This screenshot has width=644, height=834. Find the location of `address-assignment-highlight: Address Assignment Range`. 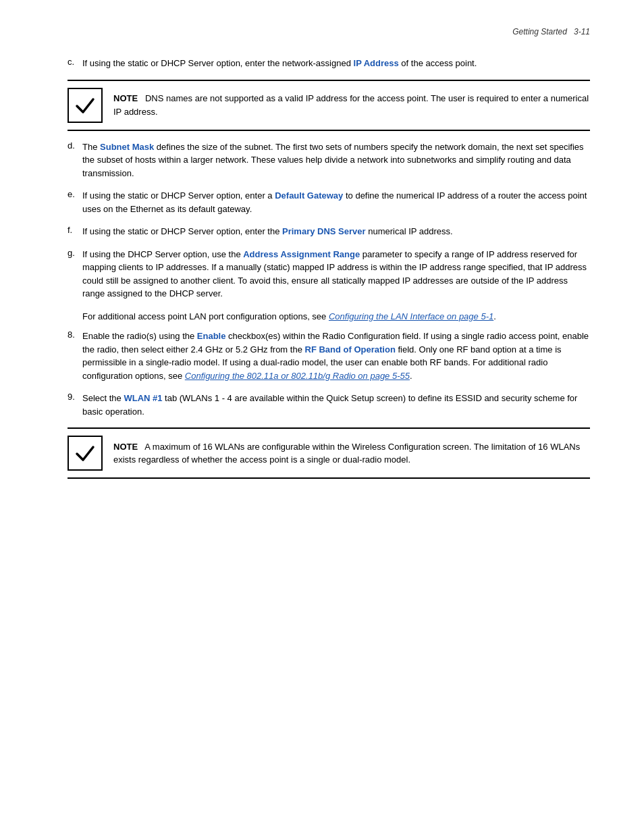

address-assignment-highlight: Address Assignment Range is located at coordinates (301, 254).